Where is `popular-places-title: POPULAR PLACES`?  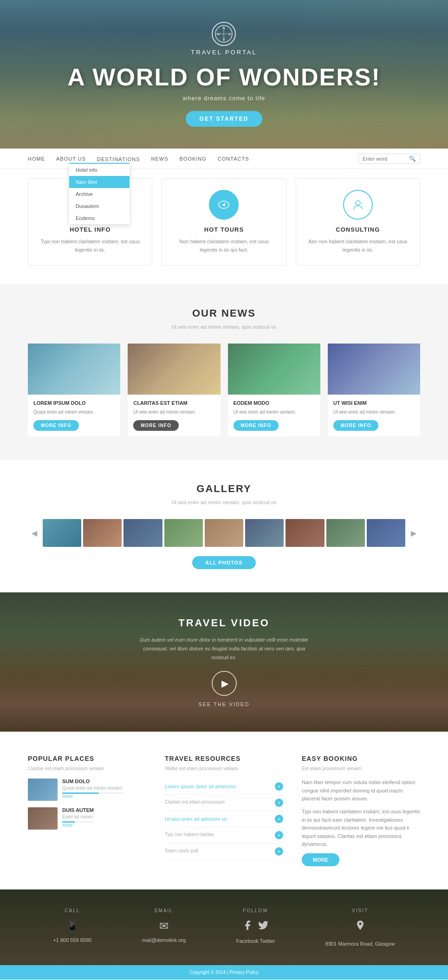
popular-places-title: POPULAR PLACES is located at coordinates (87, 759).